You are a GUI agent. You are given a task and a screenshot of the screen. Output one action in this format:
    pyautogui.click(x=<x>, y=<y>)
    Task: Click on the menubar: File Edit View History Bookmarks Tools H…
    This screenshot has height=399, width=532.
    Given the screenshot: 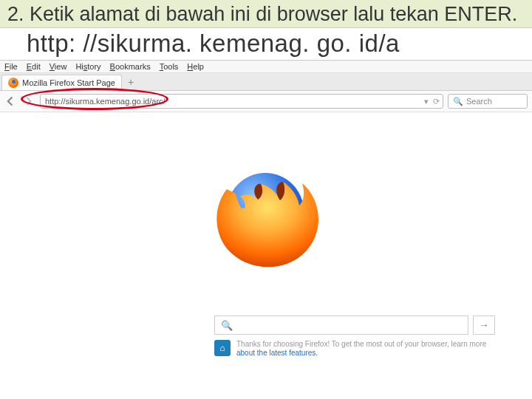 What is the action you would take?
    pyautogui.click(x=266, y=66)
    